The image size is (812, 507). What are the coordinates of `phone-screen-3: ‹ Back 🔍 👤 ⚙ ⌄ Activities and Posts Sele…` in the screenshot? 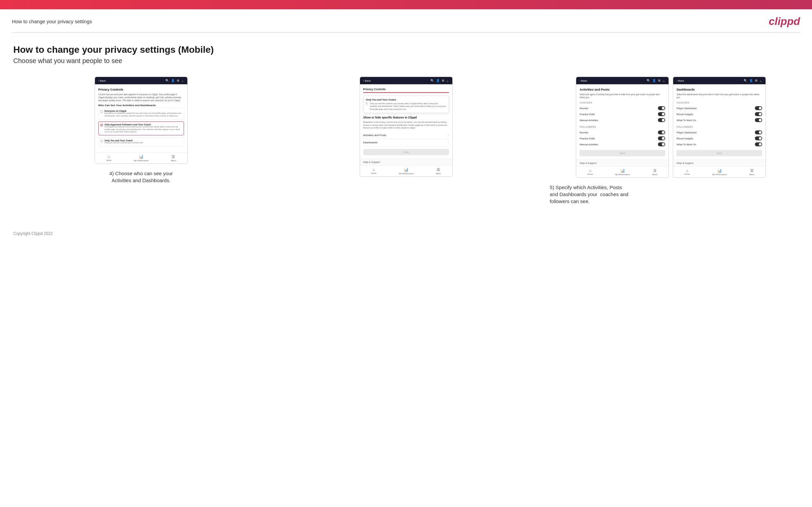 It's located at (622, 127).